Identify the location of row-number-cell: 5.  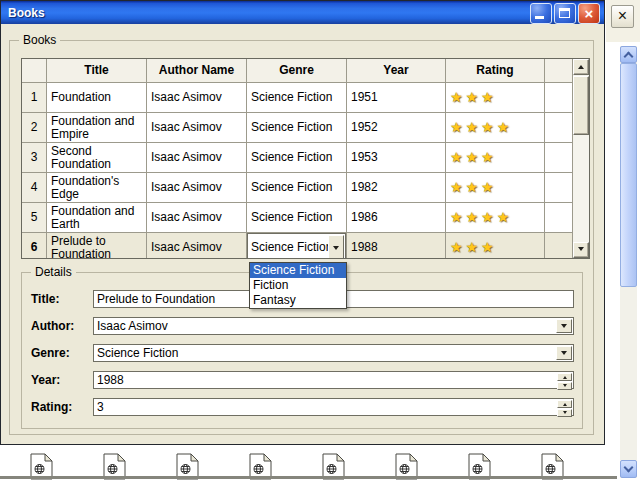
(34, 218).